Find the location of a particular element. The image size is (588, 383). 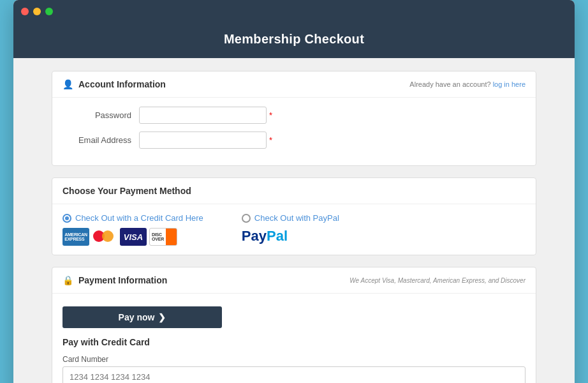

email-input-wrap: * is located at coordinates (205, 140).